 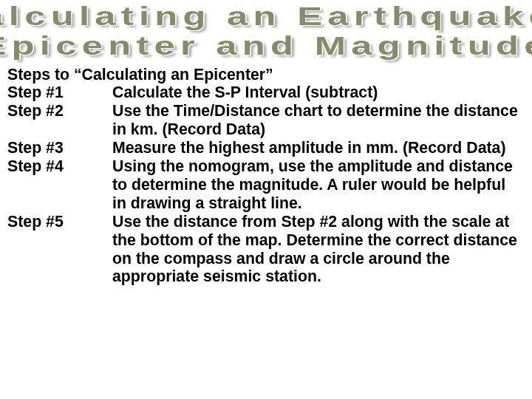 I want to click on step-row: Step #4 Using the nomogram, use the ampl…, so click(x=266, y=185).